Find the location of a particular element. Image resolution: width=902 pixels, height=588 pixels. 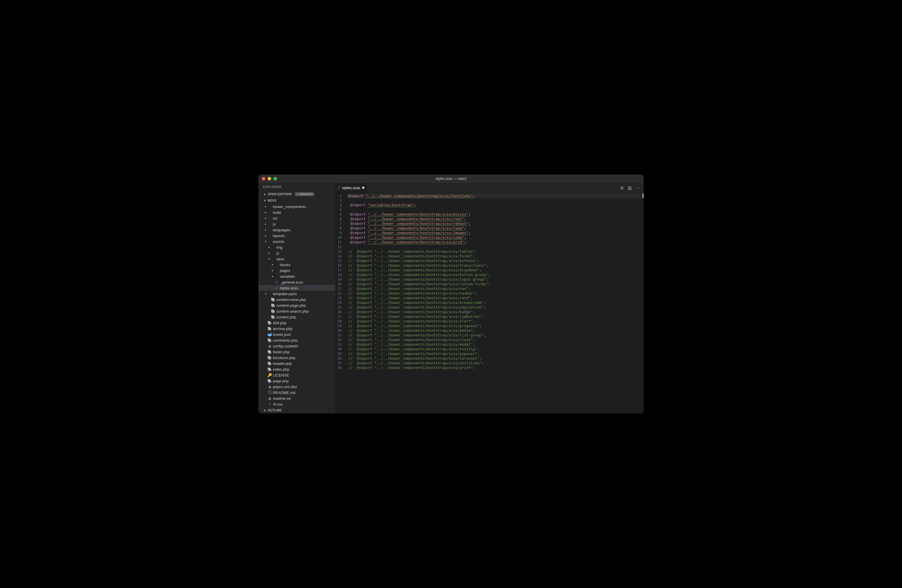

line-number: 14 is located at coordinates (340, 256).